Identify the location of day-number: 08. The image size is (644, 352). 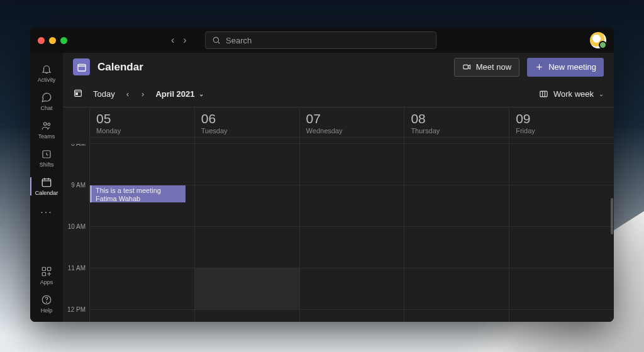
(457, 119).